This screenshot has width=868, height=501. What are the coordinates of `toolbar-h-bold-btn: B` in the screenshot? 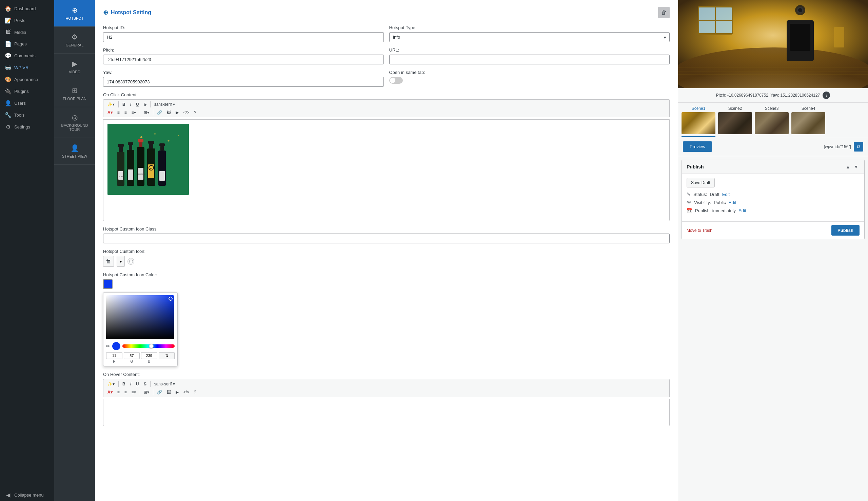 It's located at (124, 384).